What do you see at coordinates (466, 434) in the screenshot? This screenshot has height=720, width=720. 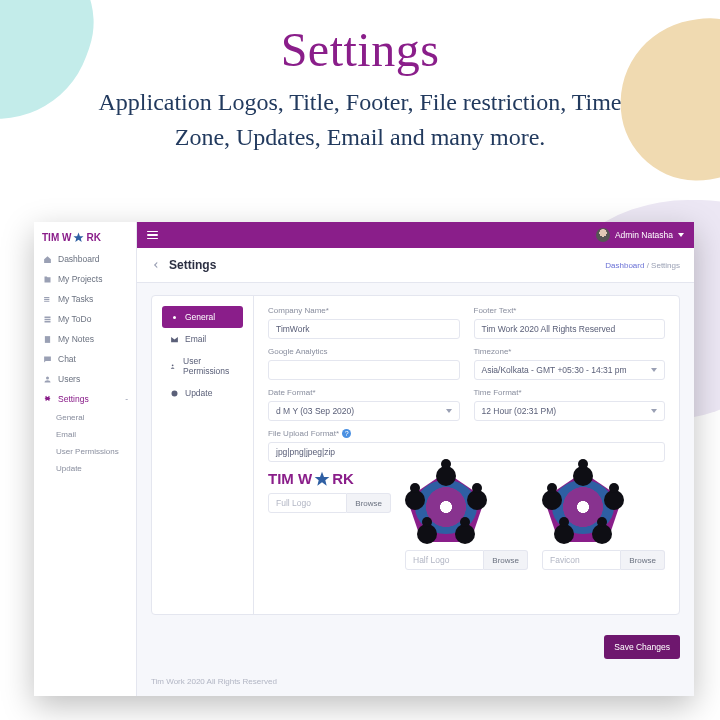 I see `fu-label: File Upload Format*?` at bounding box center [466, 434].